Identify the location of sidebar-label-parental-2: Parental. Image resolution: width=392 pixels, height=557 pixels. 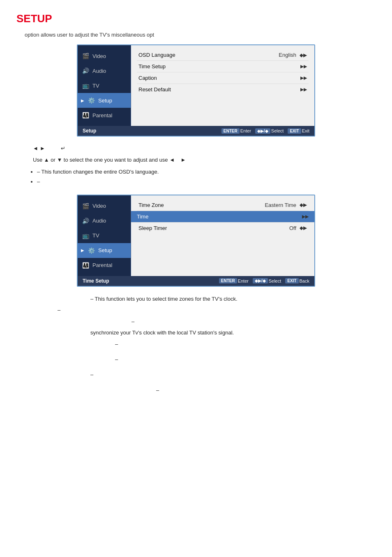
(102, 265).